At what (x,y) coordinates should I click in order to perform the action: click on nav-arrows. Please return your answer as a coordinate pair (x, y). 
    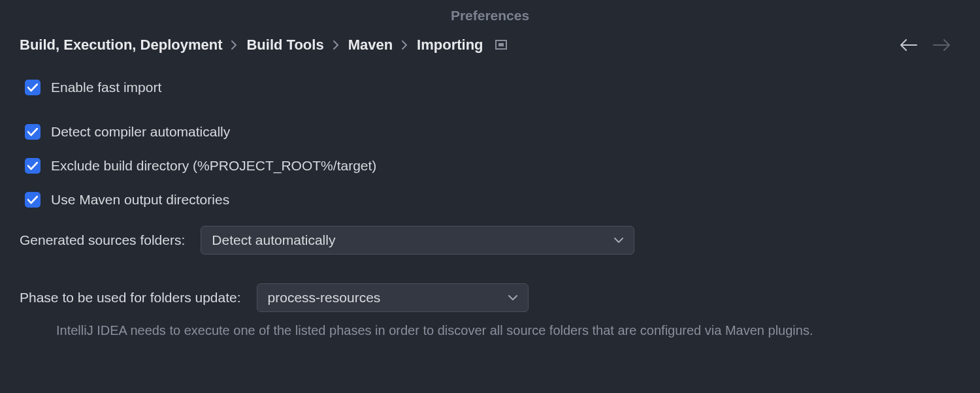
    Looking at the image, I should click on (930, 45).